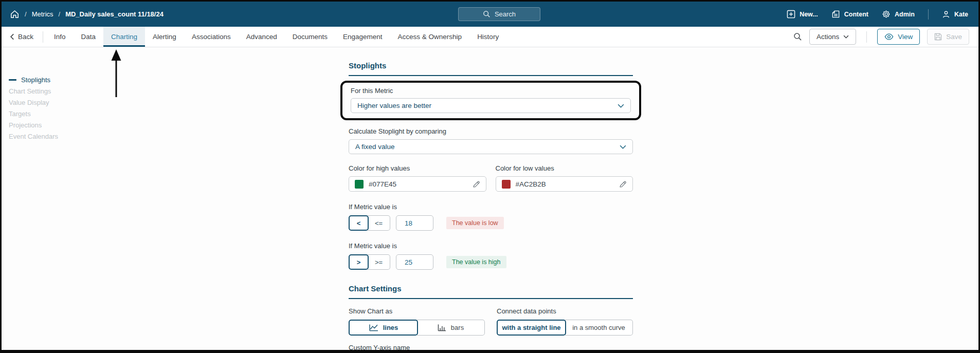  I want to click on low-color-field: #AC2B2B, so click(565, 184).